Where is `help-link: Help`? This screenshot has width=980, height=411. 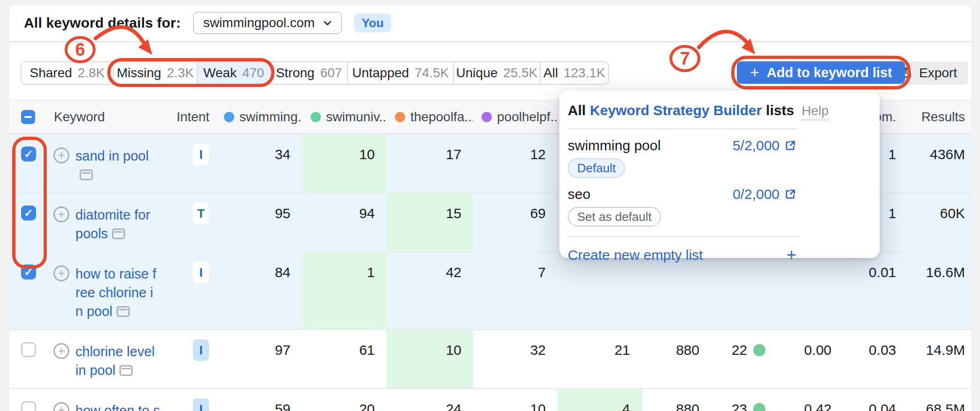 help-link: Help is located at coordinates (815, 112).